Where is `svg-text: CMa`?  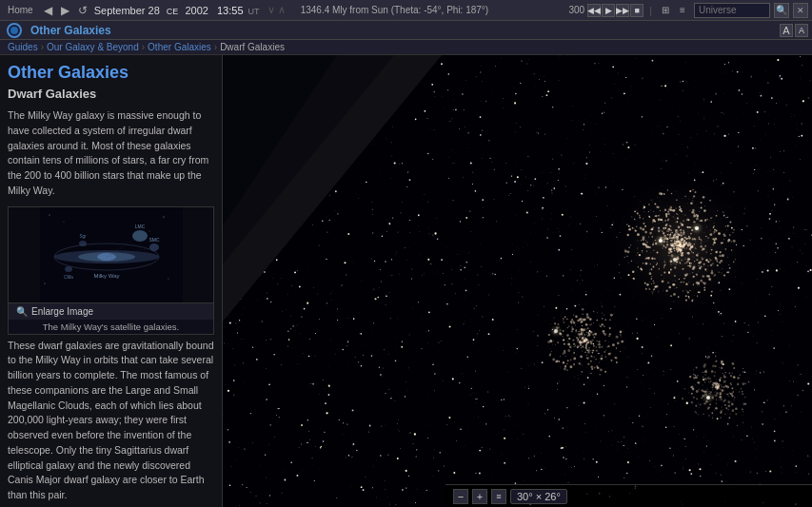
svg-text: CMa is located at coordinates (69, 278).